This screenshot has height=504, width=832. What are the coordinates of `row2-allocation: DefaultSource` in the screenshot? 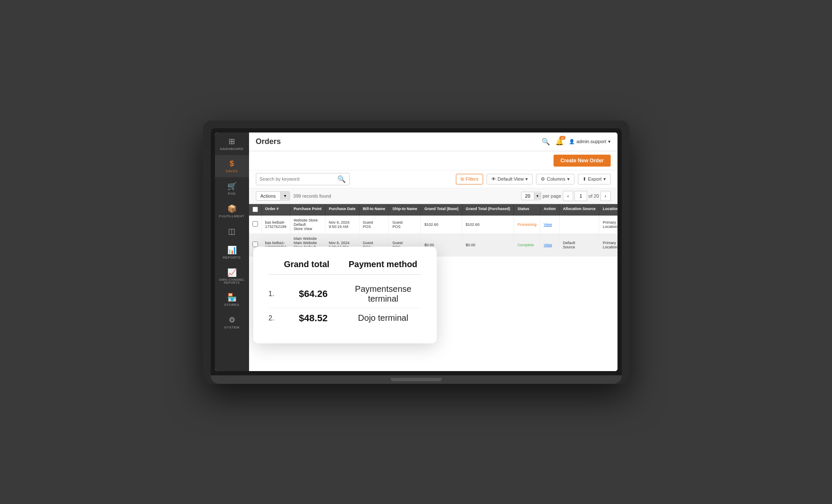 It's located at (579, 245).